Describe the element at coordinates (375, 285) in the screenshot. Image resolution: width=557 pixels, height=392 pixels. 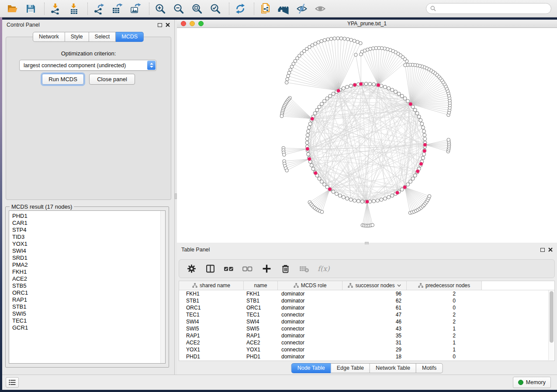
I see `column-header-successor-nodes: successor nodes` at that location.